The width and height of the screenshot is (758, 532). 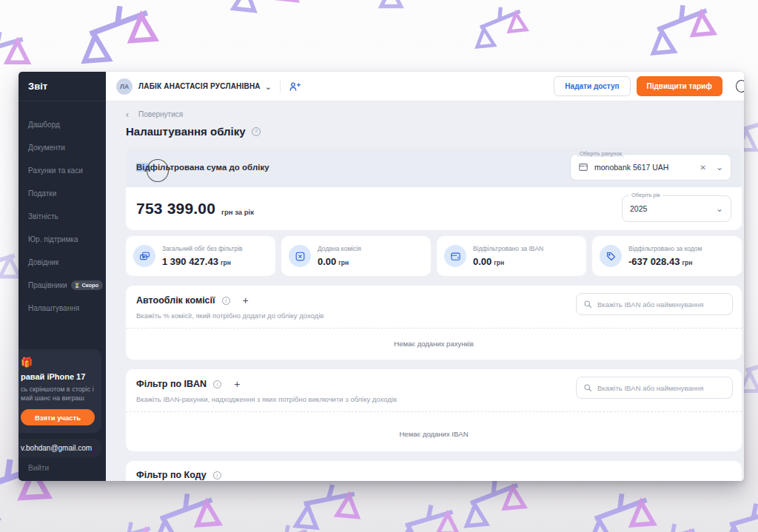 What do you see at coordinates (201, 256) in the screenshot?
I see `stat-card-total-turnover: Загальний обіг без фільтрів 1 390 427.43…` at bounding box center [201, 256].